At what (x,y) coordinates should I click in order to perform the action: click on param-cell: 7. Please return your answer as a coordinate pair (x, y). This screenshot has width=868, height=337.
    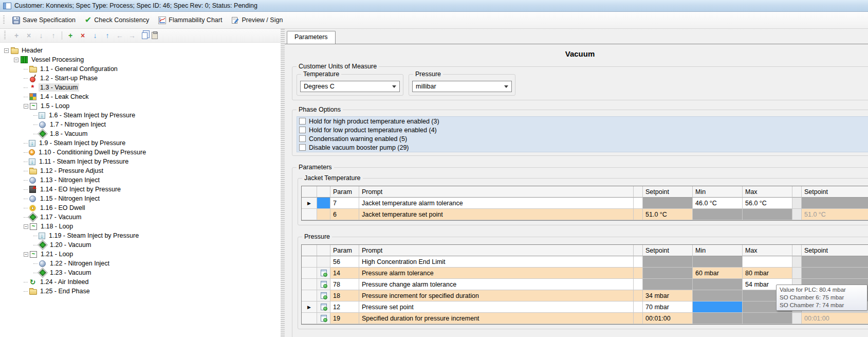
    Looking at the image, I should click on (345, 203).